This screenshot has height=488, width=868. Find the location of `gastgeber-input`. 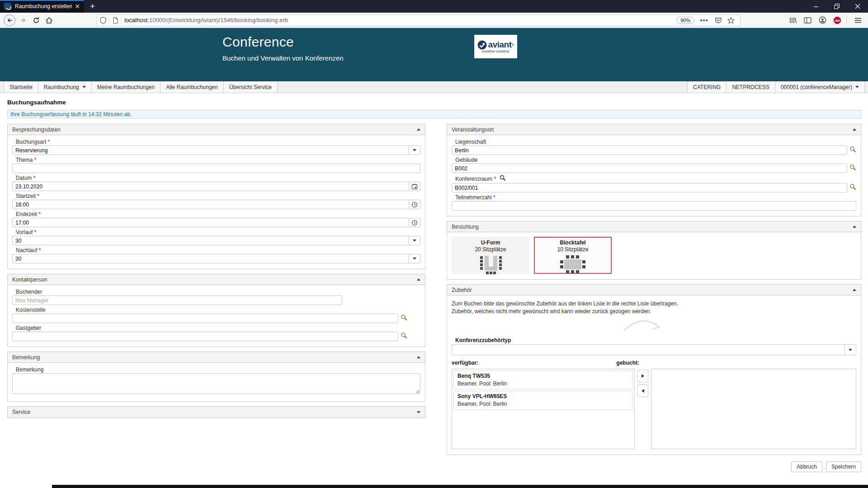

gastgeber-input is located at coordinates (205, 336).